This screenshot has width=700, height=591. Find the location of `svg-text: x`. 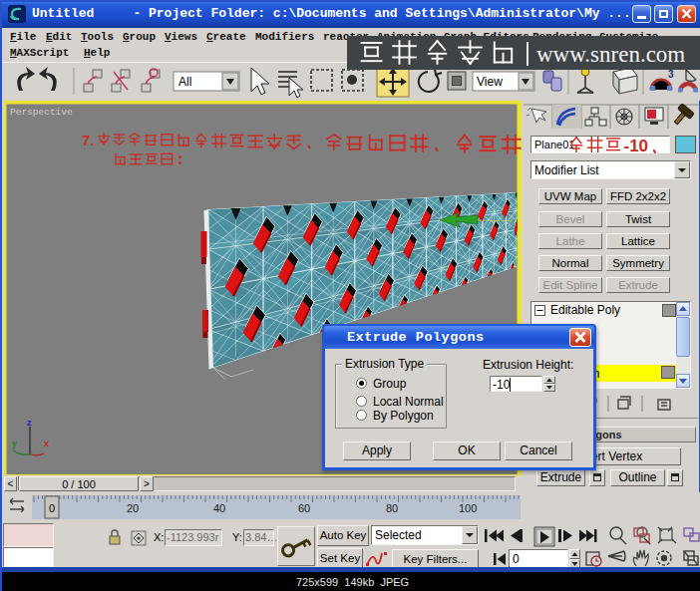

svg-text: x is located at coordinates (46, 443).